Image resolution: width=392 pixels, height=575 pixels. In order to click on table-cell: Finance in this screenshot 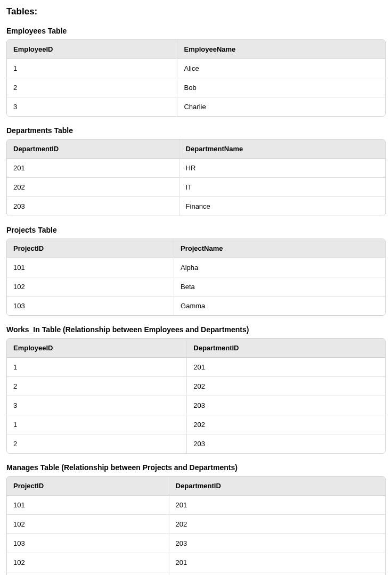, I will do `click(282, 207)`.